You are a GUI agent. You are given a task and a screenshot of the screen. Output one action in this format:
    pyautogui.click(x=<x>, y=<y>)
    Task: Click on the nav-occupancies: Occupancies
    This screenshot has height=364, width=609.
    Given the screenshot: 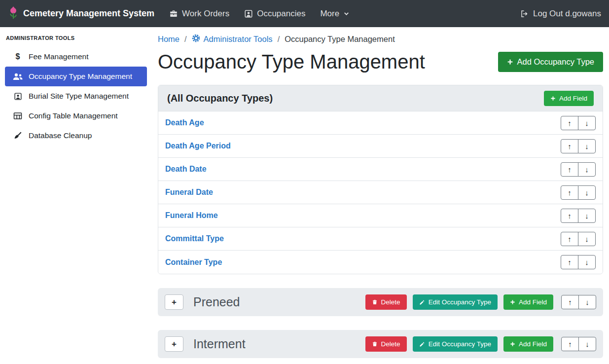 What is the action you would take?
    pyautogui.click(x=275, y=14)
    